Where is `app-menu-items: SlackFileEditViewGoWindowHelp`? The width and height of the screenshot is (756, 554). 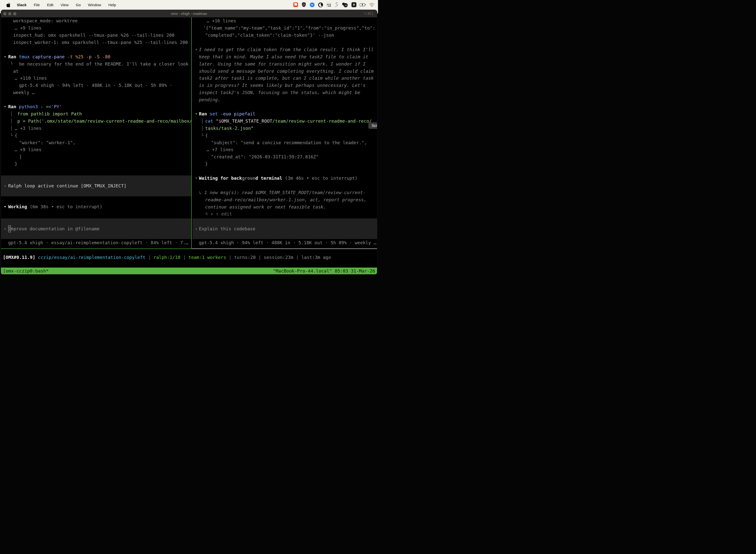 app-menu-items: SlackFileEditViewGoWindowHelp is located at coordinates (70, 5).